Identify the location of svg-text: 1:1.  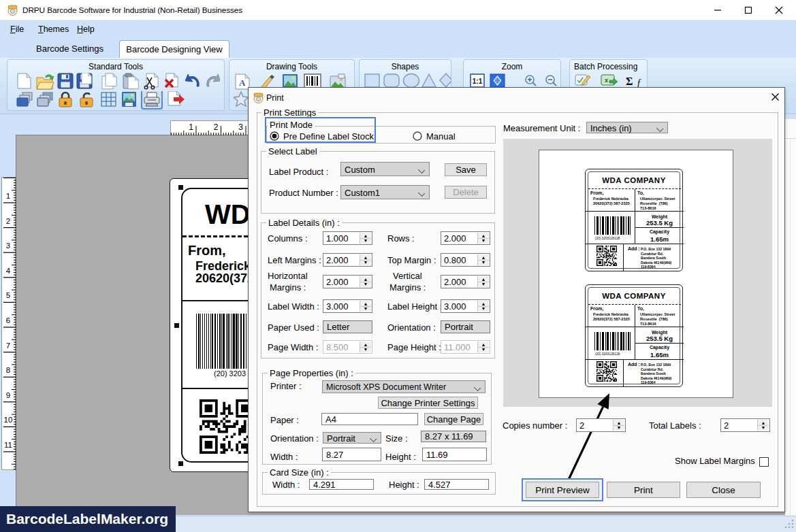
(478, 82).